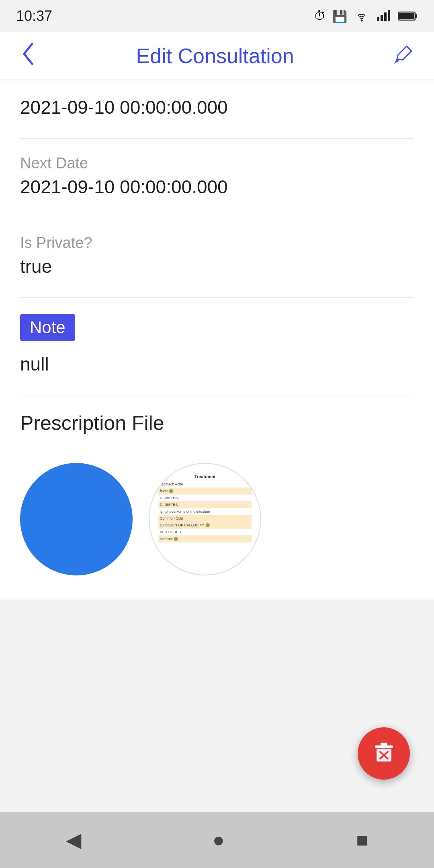  I want to click on prescription-file-title: Prescription File, so click(217, 423).